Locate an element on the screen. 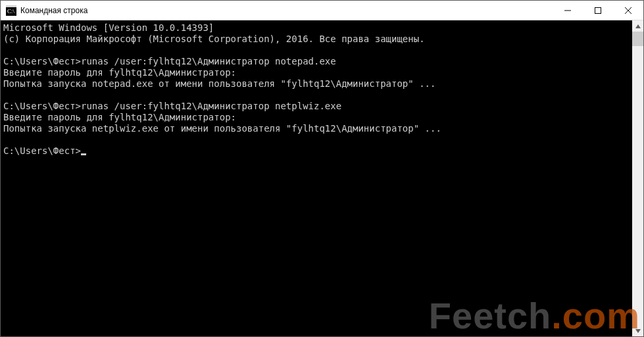  console-line: Microsoft Windows [Version 10.0.14393] is located at coordinates (316, 28).